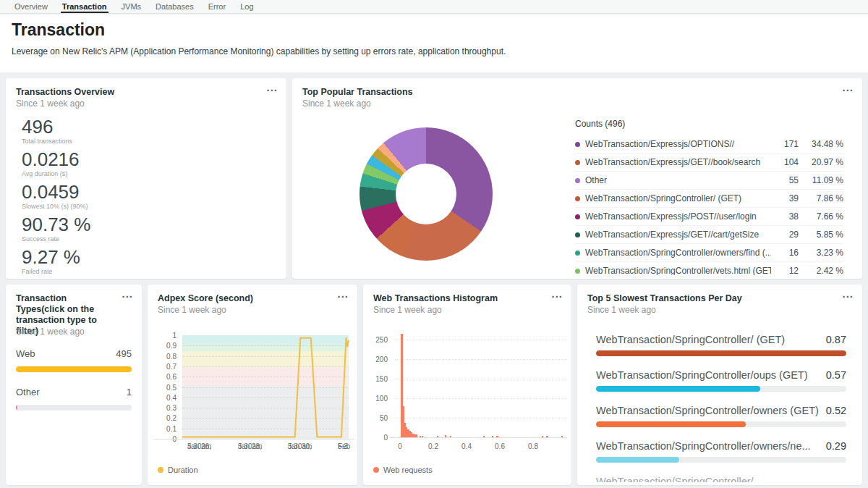 This screenshot has height=488, width=868. I want to click on adpex-y-tick: 0.7, so click(164, 366).